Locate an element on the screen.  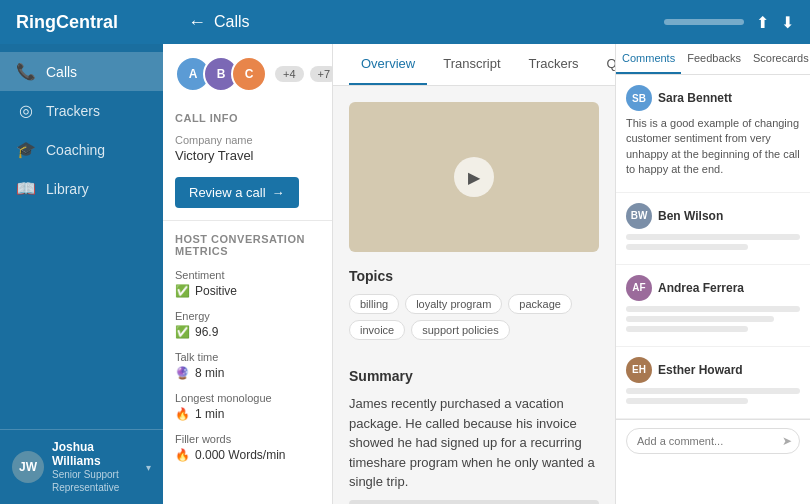
monologue-icon: 🔥 is located at coordinates (182, 414).